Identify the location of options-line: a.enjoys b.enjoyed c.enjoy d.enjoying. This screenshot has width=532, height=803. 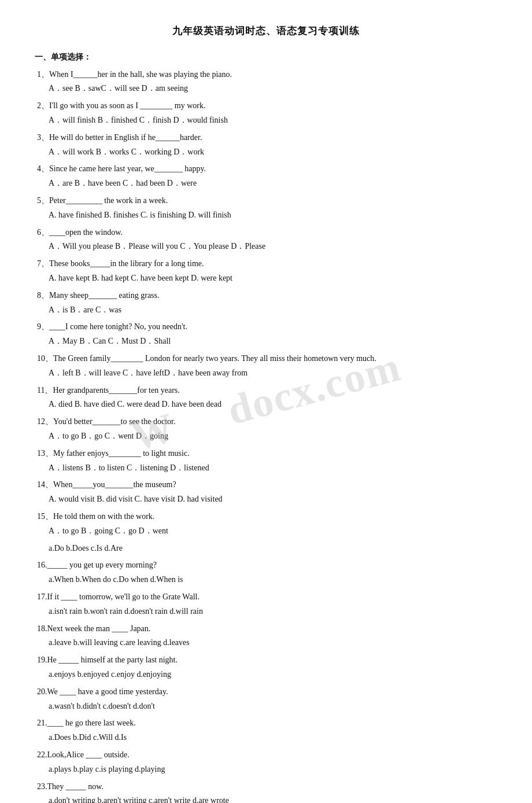
(266, 675).